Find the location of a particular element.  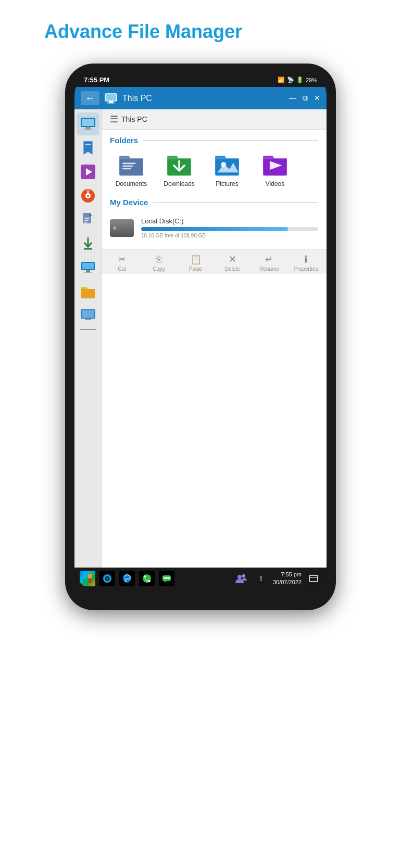

rename-icon: ↵ is located at coordinates (269, 259).